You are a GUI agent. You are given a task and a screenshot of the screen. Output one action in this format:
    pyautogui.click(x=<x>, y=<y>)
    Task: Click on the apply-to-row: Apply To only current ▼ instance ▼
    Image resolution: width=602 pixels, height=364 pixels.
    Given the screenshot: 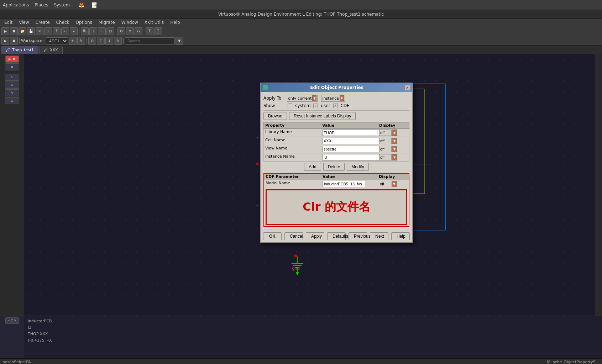 What is the action you would take?
    pyautogui.click(x=336, y=98)
    